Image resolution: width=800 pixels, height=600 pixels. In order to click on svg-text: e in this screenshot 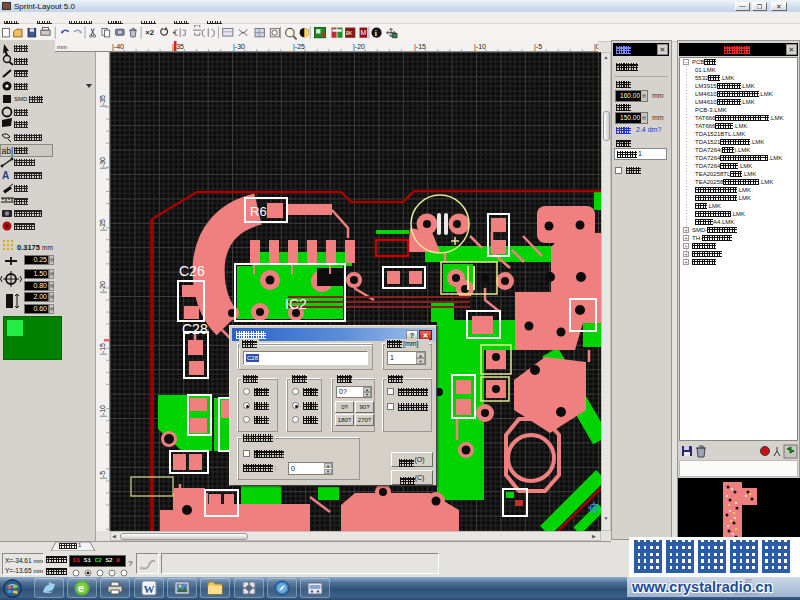, I will do `click(81, 588)`.